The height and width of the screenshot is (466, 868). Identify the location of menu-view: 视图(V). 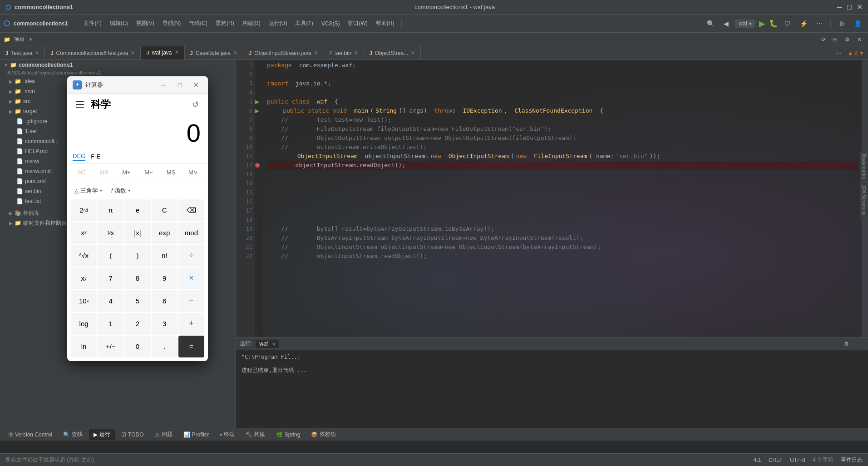
(145, 24).